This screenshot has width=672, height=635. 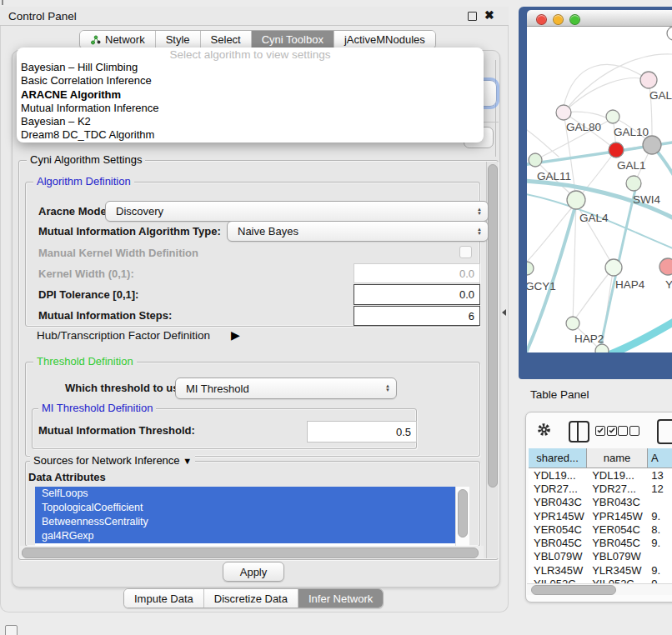 I want to click on bottom-tab-discretize-data: Discretize Data, so click(x=252, y=598).